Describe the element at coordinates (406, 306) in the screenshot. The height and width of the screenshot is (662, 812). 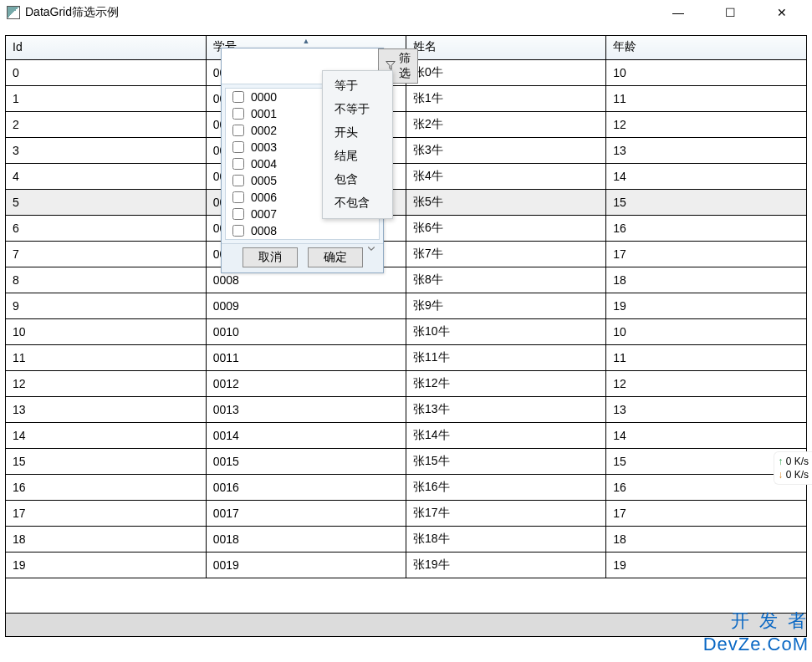
I see `table-row: 90009张9牛19` at that location.